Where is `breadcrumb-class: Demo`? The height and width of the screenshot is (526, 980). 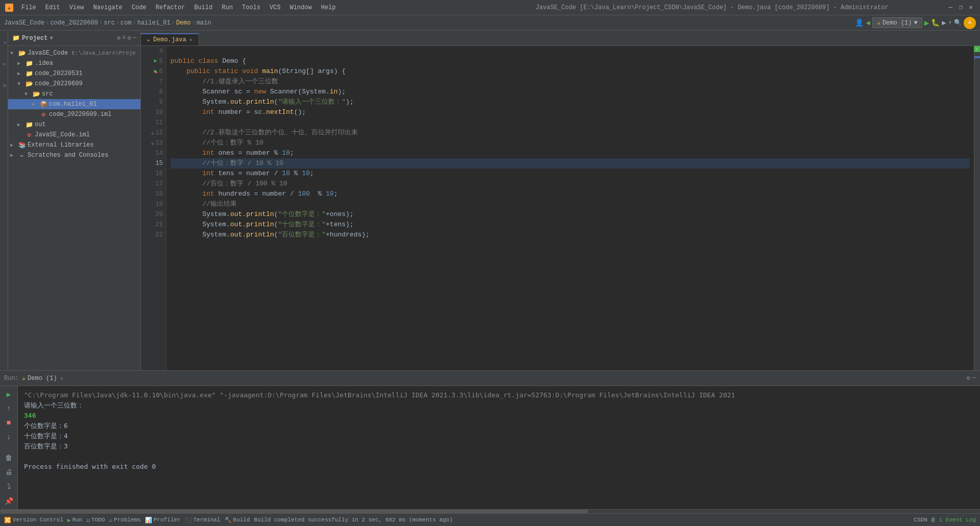
breadcrumb-class: Demo is located at coordinates (184, 23).